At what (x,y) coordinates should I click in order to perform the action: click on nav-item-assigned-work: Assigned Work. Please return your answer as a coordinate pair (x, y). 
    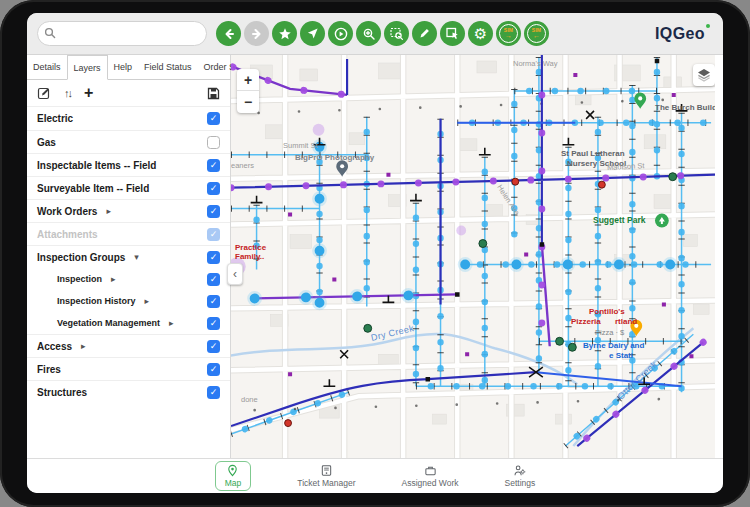
    Looking at the image, I should click on (430, 476).